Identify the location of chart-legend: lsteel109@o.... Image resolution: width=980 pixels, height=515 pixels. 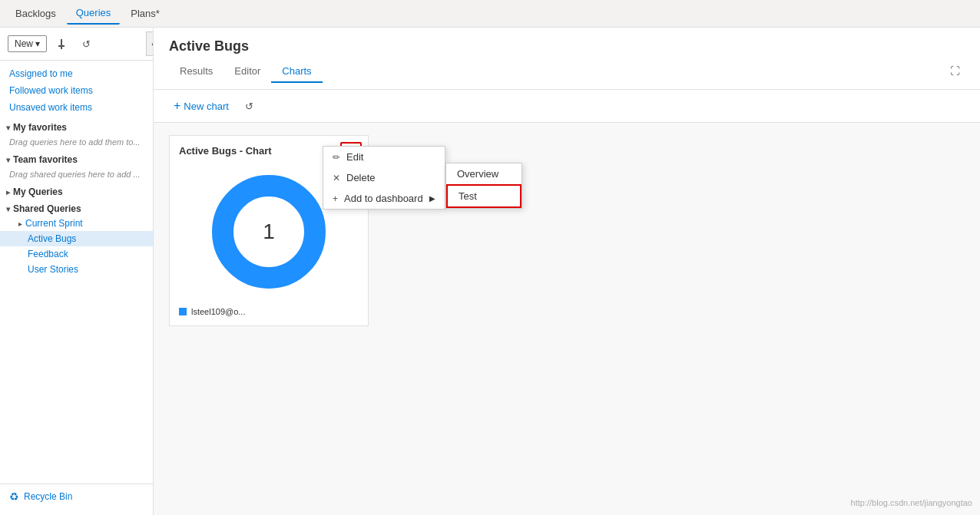
(269, 312).